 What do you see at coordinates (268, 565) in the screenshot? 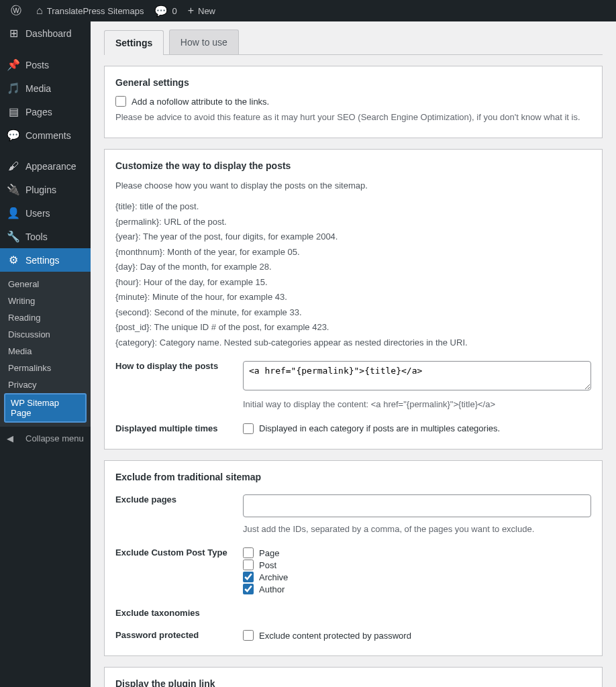
I see `cpt-post-label: Post` at bounding box center [268, 565].